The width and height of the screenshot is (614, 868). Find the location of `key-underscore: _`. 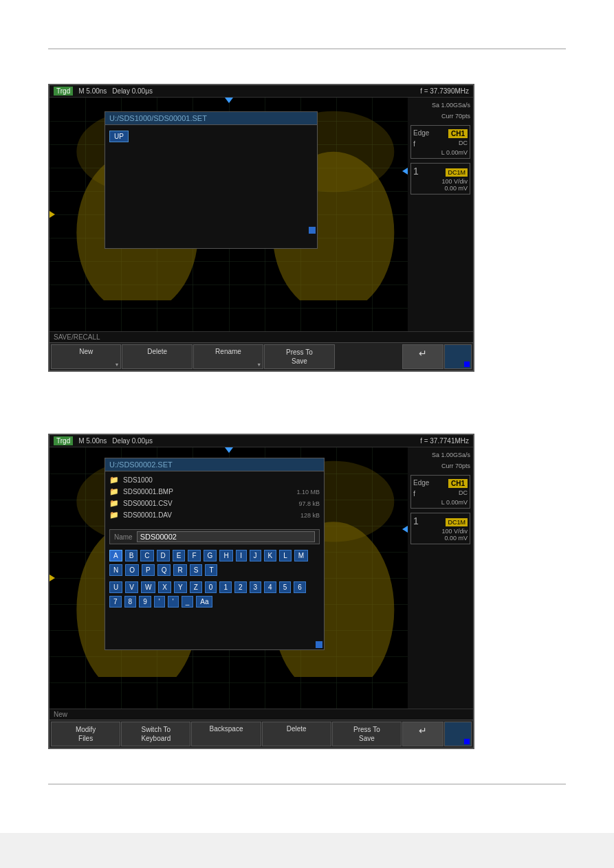

key-underscore: _ is located at coordinates (188, 602).